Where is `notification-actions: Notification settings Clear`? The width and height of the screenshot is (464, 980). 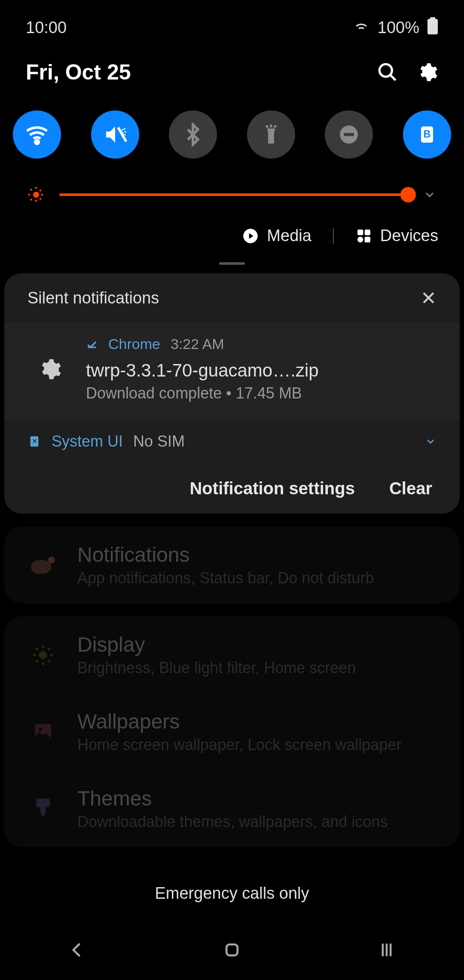
notification-actions: Notification settings Clear is located at coordinates (232, 488).